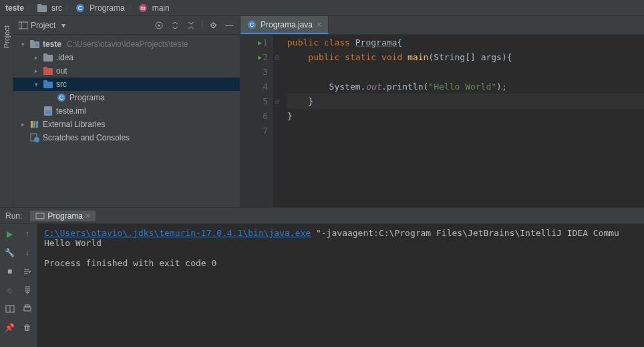 Image resolution: width=644 pixels, height=347 pixels. What do you see at coordinates (229, 25) in the screenshot?
I see `hide-panel-icon: —` at bounding box center [229, 25].